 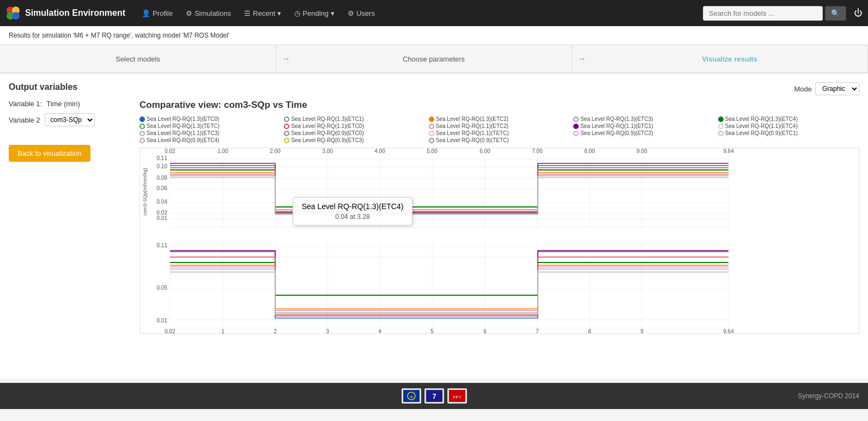 I want to click on legend-item-2: Sea Level RQ-RQ(1.3)(ETC2), so click(x=499, y=119).